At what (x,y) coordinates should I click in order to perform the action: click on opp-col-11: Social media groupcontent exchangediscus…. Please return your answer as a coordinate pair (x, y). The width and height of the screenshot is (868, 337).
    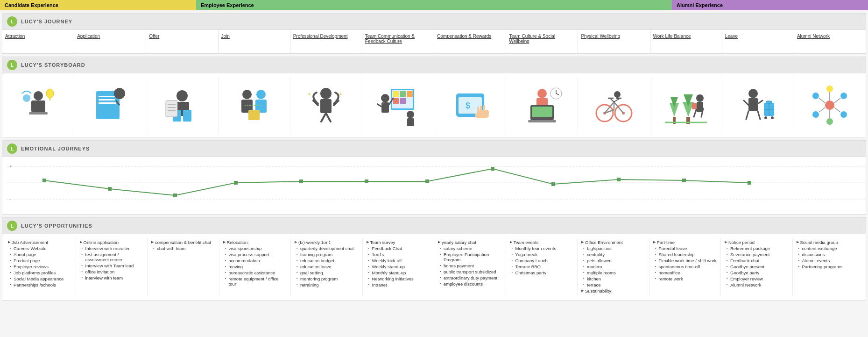
    Looking at the image, I should click on (828, 267).